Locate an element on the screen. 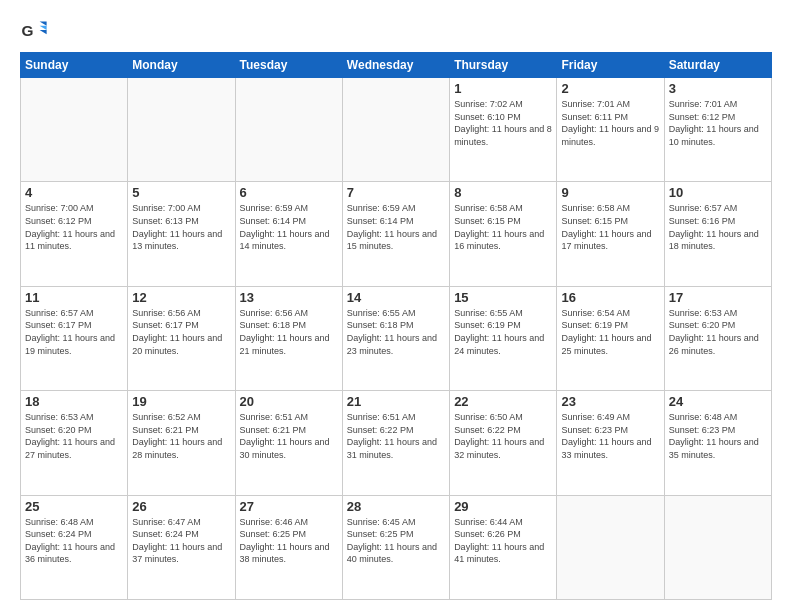 The width and height of the screenshot is (792, 612). weekday-header-monday: Monday is located at coordinates (182, 66).